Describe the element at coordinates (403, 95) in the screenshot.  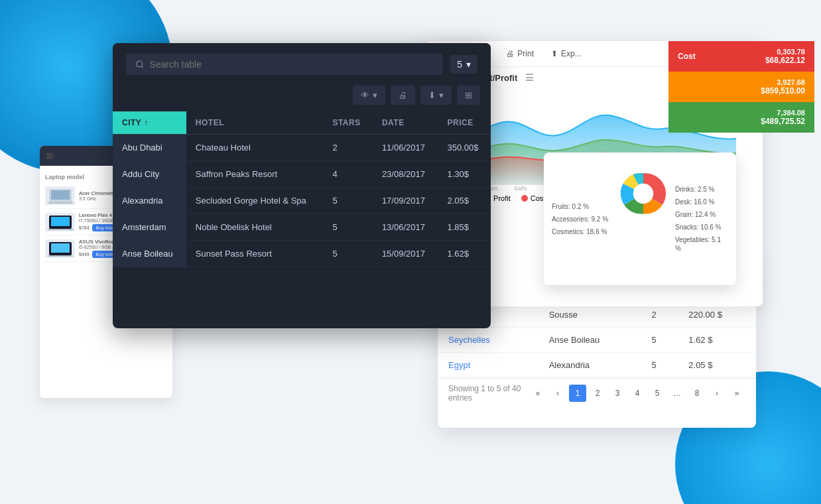
I see `print-toolbar-button: 🖨` at that location.